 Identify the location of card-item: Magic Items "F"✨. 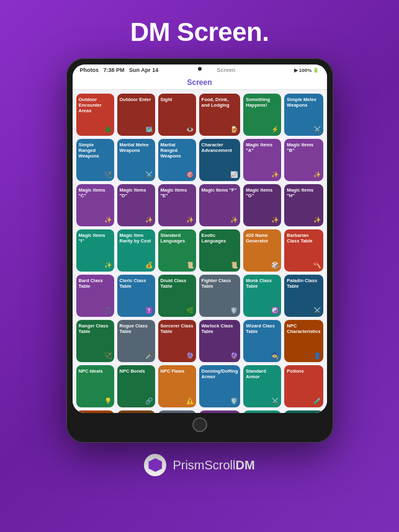
(220, 205).